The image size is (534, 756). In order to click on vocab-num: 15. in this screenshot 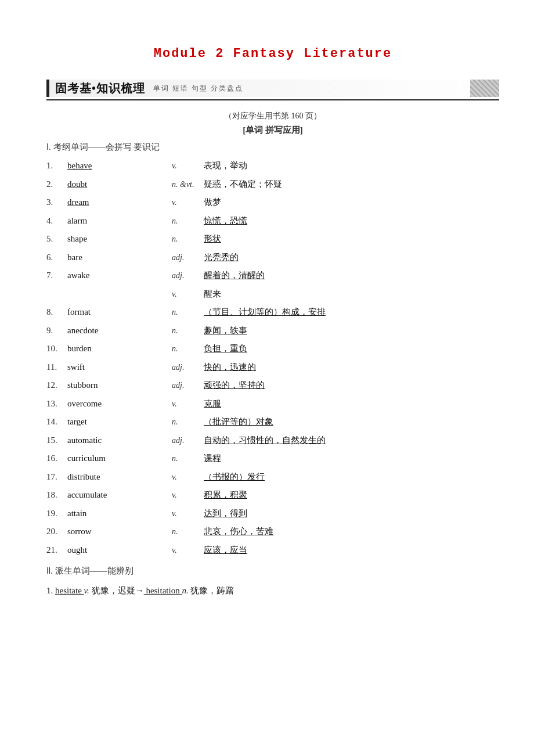, I will do `click(57, 441)`.